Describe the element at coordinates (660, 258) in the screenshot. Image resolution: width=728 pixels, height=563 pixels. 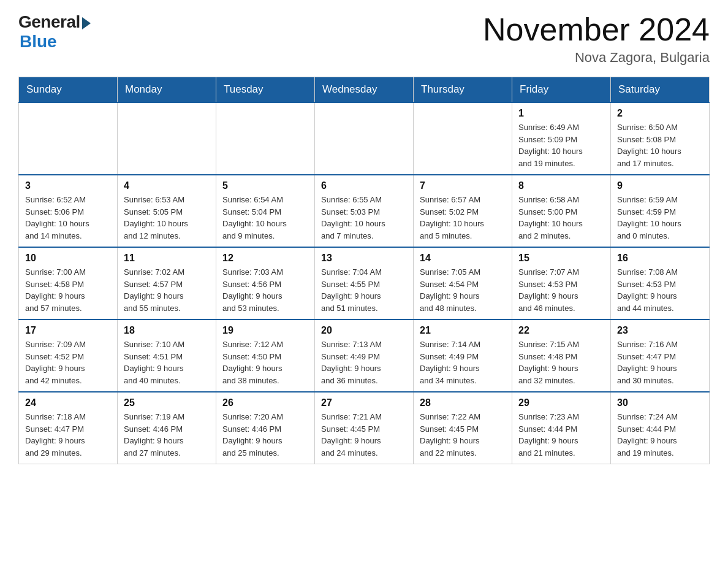
I see `day-number: 16` at that location.